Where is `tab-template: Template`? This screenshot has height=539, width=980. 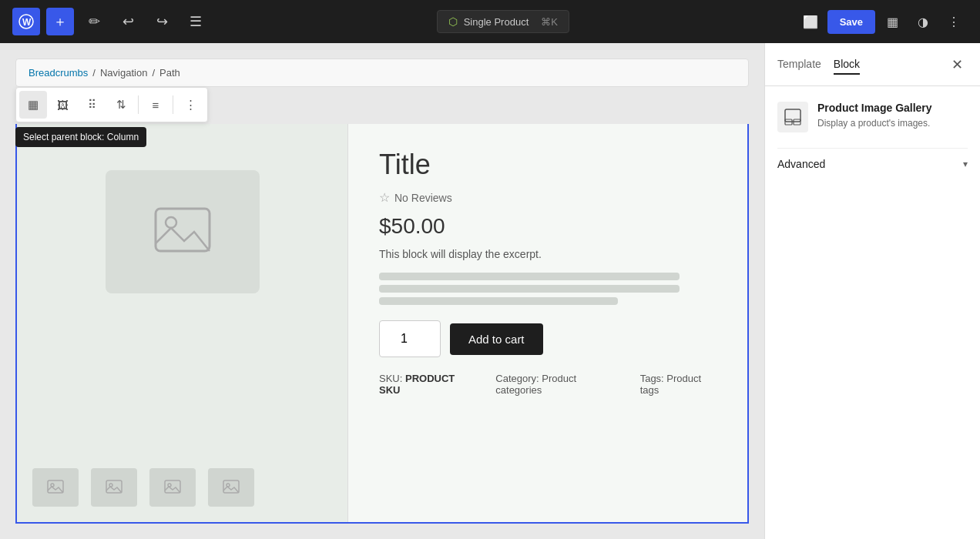 tab-template: Template is located at coordinates (800, 65).